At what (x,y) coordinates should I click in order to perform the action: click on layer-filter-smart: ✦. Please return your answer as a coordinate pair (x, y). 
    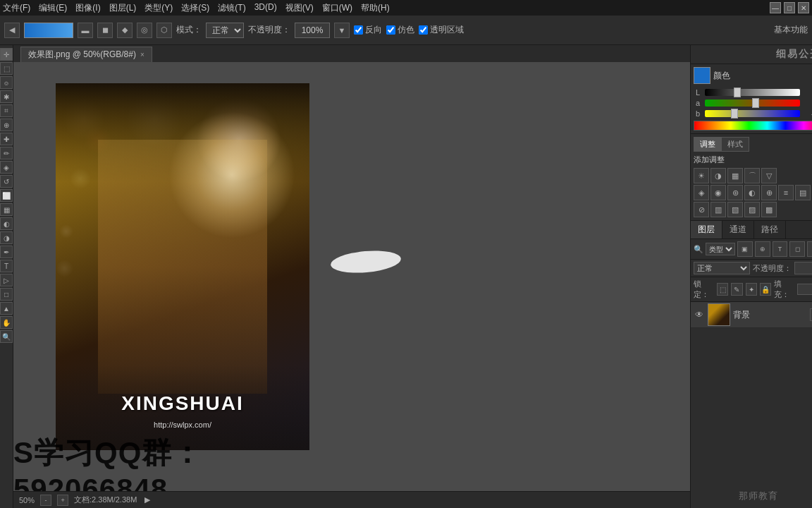
    Looking at the image, I should click on (809, 249).